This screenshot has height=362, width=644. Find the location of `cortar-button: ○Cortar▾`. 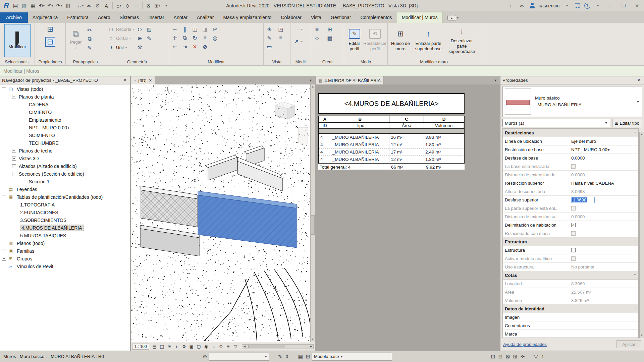

cortar-button: ○Cortar▾ is located at coordinates (119, 38).